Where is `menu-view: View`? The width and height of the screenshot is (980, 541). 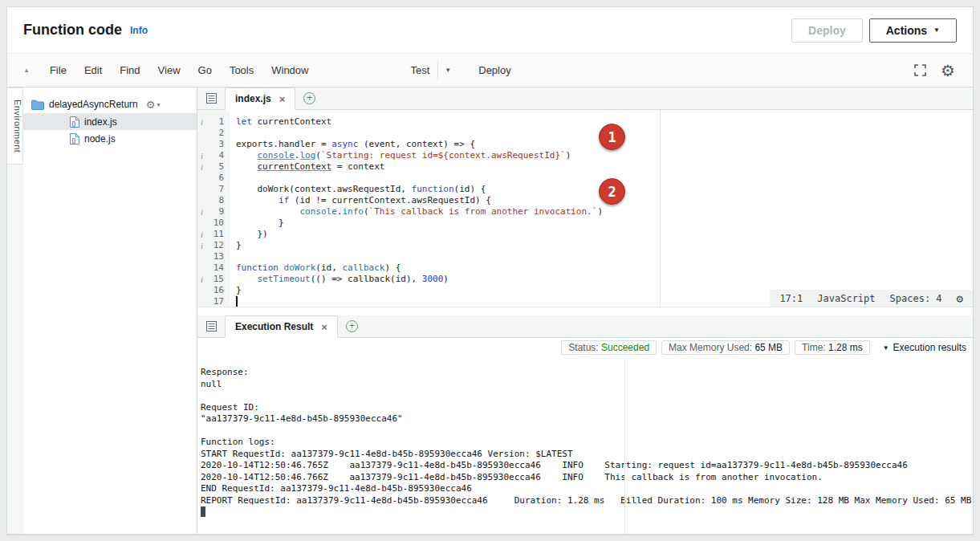 menu-view: View is located at coordinates (169, 71).